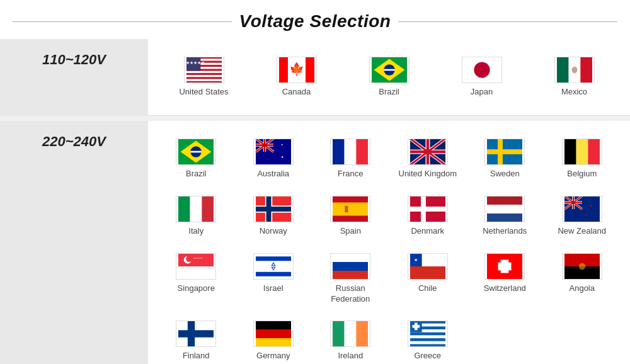 Image resolution: width=630 pixels, height=364 pixels. Describe the element at coordinates (575, 77) in the screenshot. I see `country-item: Mexico` at that location.